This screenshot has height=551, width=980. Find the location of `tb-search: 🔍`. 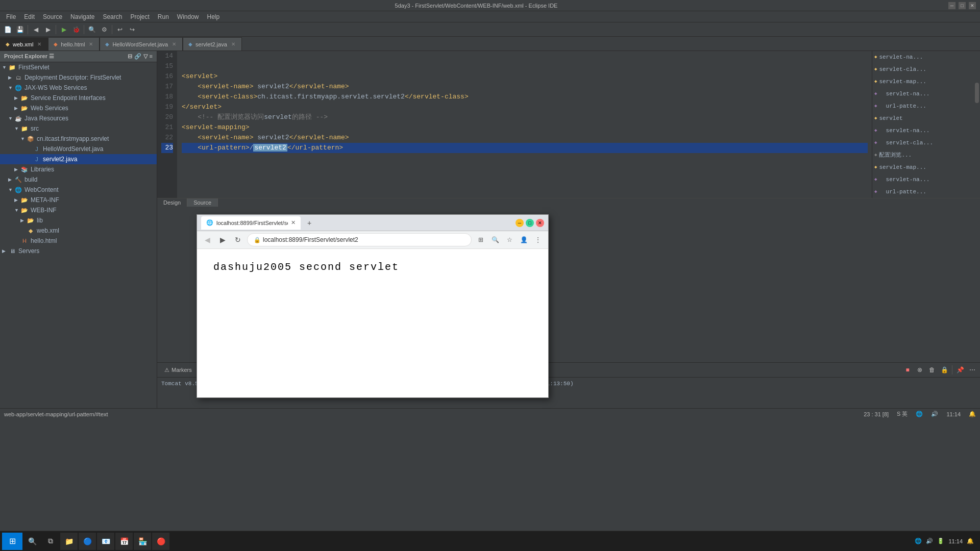

tb-search: 🔍 is located at coordinates (92, 30).